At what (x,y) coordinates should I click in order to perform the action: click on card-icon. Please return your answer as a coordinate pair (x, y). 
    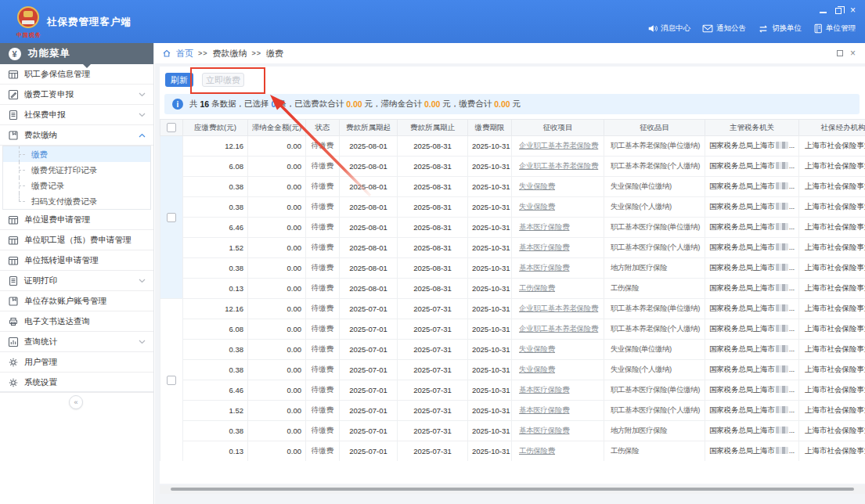
    Looking at the image, I should click on (13, 301).